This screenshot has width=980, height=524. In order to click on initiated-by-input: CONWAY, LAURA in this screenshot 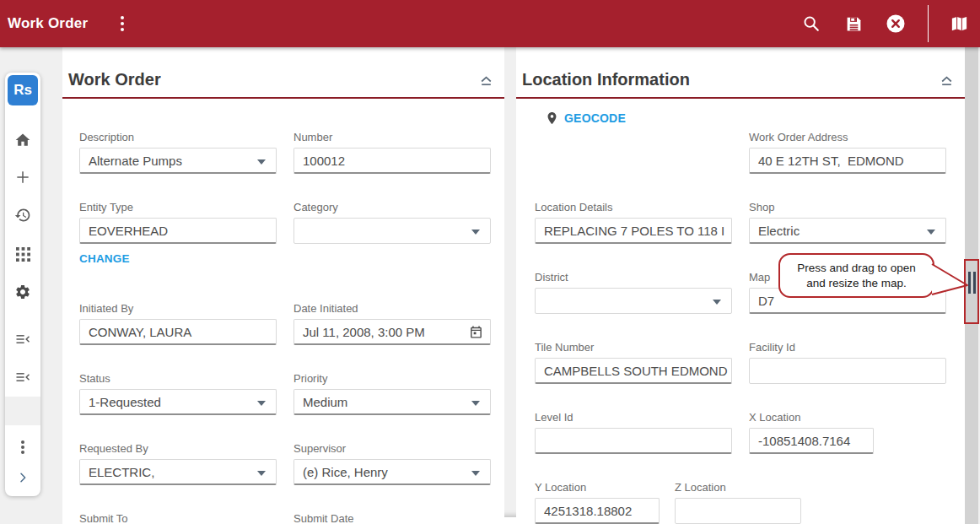, I will do `click(178, 332)`.